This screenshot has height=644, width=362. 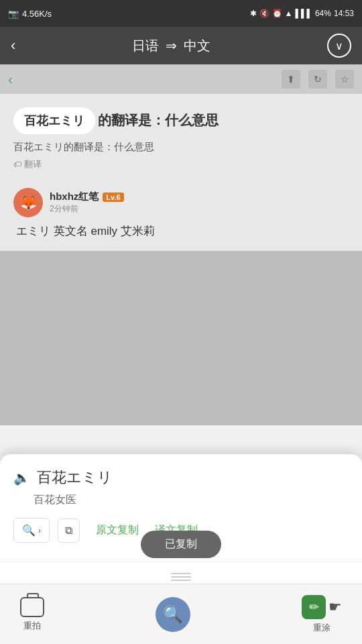 I want to click on avatar: 🦊, so click(x=28, y=203).